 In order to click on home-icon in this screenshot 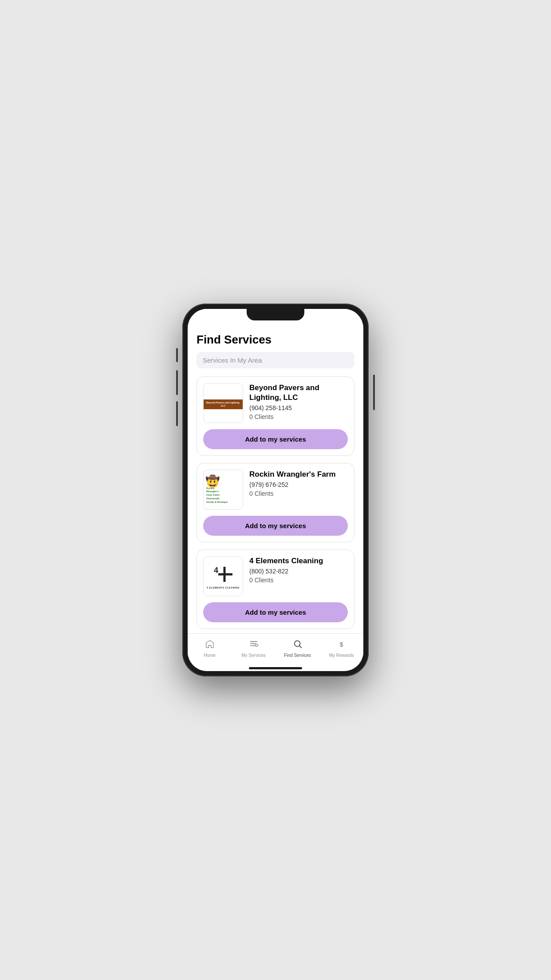, I will do `click(210, 645)`.